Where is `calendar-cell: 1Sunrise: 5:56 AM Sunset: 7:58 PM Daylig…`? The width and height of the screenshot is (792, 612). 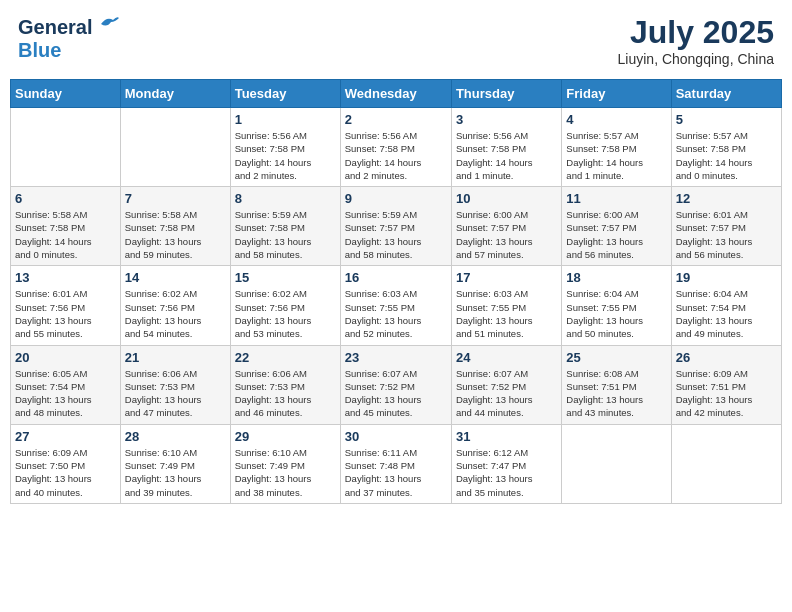
calendar-cell: 1Sunrise: 5:56 AM Sunset: 7:58 PM Daylig… is located at coordinates (285, 148).